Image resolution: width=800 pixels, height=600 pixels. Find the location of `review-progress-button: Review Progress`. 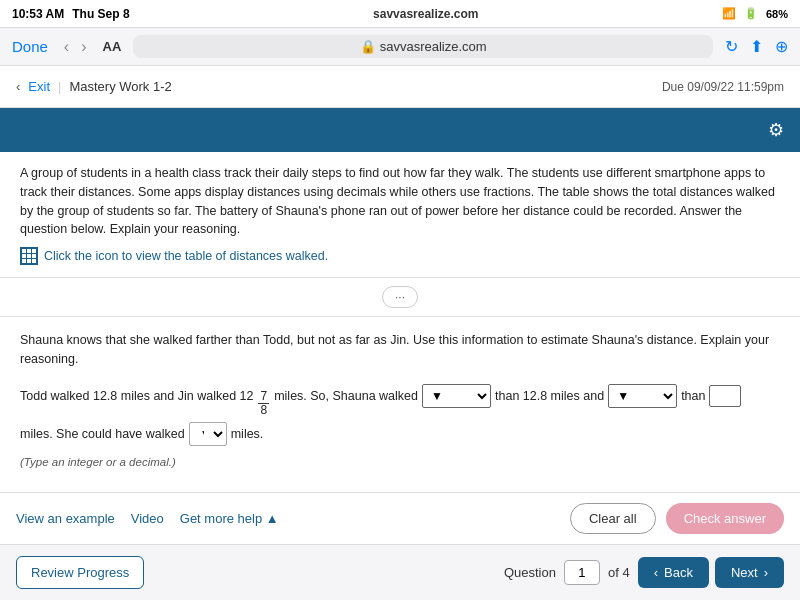

review-progress-button: Review Progress is located at coordinates (80, 572).